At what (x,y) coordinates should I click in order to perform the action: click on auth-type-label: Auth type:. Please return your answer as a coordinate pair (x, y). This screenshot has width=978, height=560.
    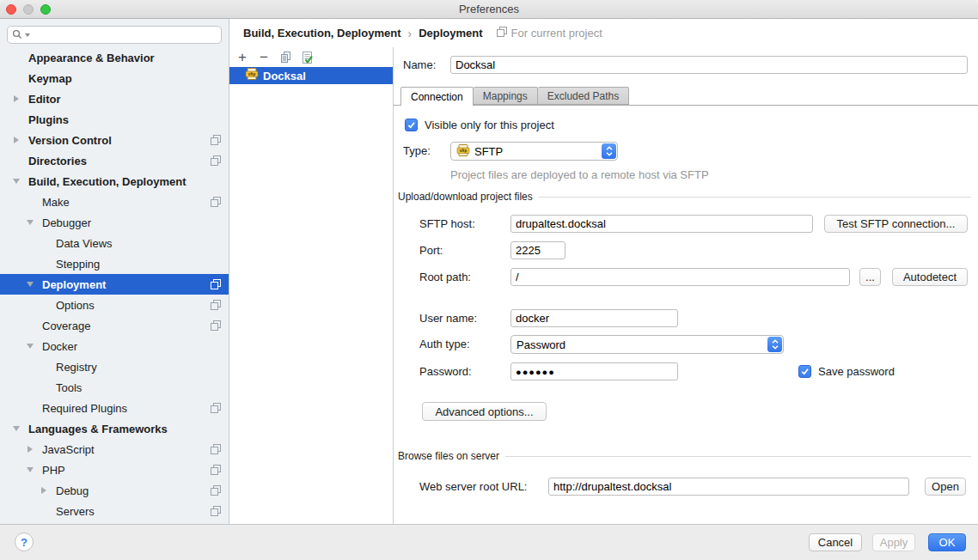
    Looking at the image, I should click on (445, 344).